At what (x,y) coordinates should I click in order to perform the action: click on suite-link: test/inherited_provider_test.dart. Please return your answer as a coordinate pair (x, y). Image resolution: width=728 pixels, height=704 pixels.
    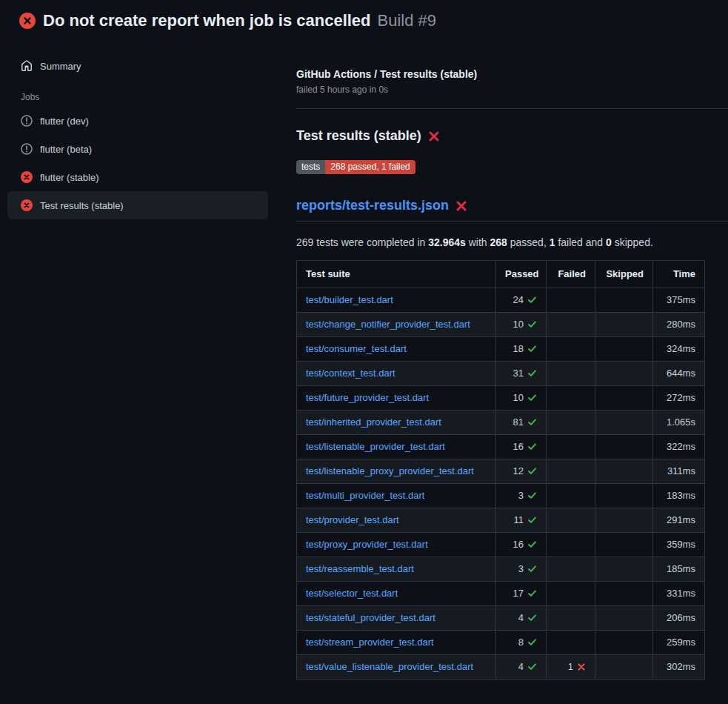
    Looking at the image, I should click on (373, 422).